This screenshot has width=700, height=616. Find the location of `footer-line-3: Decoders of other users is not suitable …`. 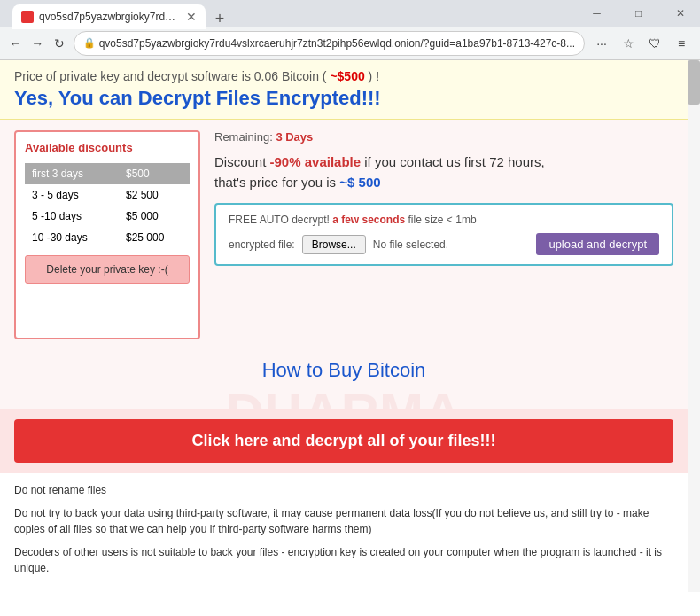

footer-line-3: Decoders of other users is not suitable … is located at coordinates (344, 560).